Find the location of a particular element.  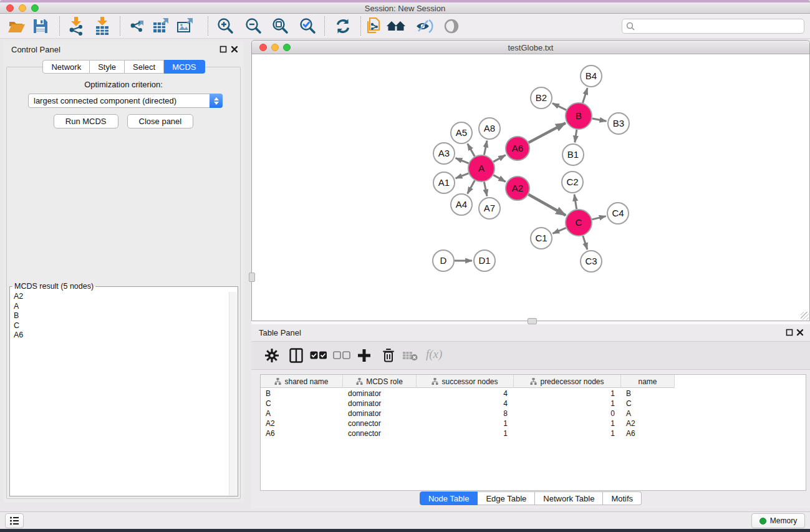

graph-edge-C-C3 is located at coordinates (585, 243).